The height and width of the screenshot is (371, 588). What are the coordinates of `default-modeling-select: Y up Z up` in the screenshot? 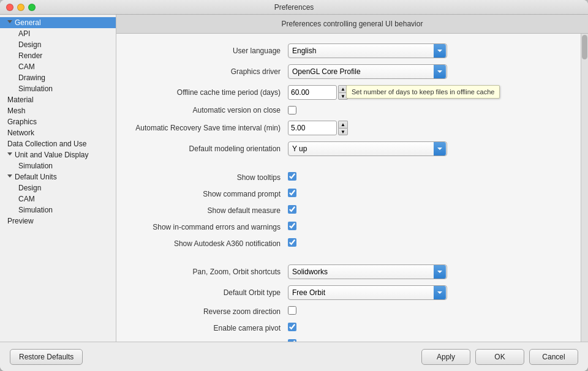 It's located at (368, 149).